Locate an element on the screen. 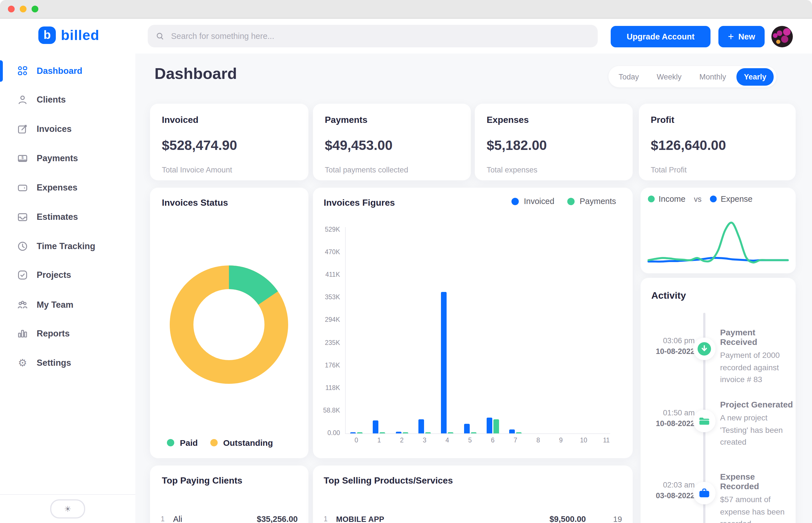 This screenshot has height=523, width=812. theme-toggle: ☀ is located at coordinates (68, 509).